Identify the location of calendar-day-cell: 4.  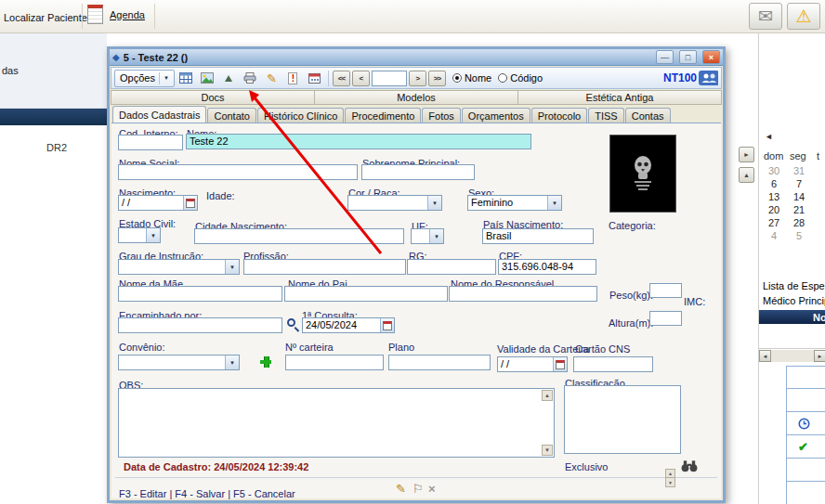
(774, 236).